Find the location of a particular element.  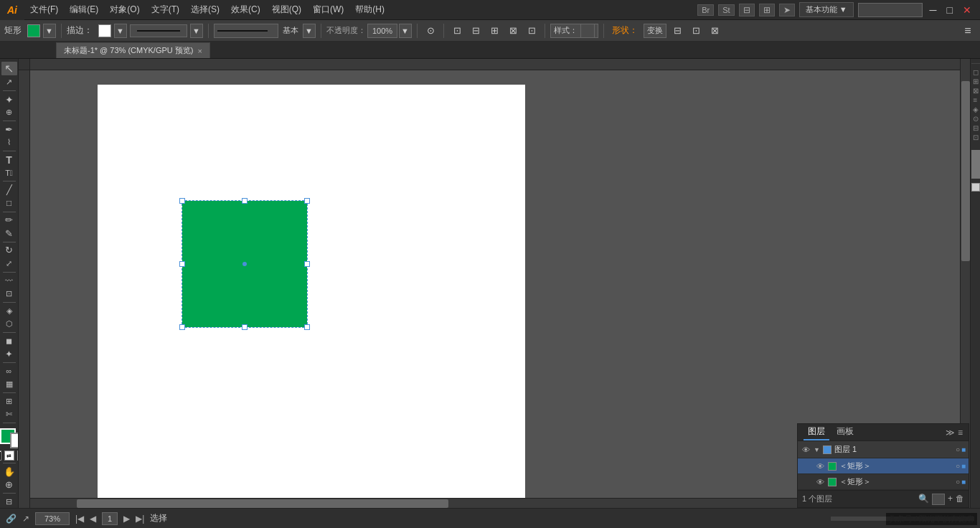

screen-mode-tool: ⊟ is located at coordinates (9, 502).